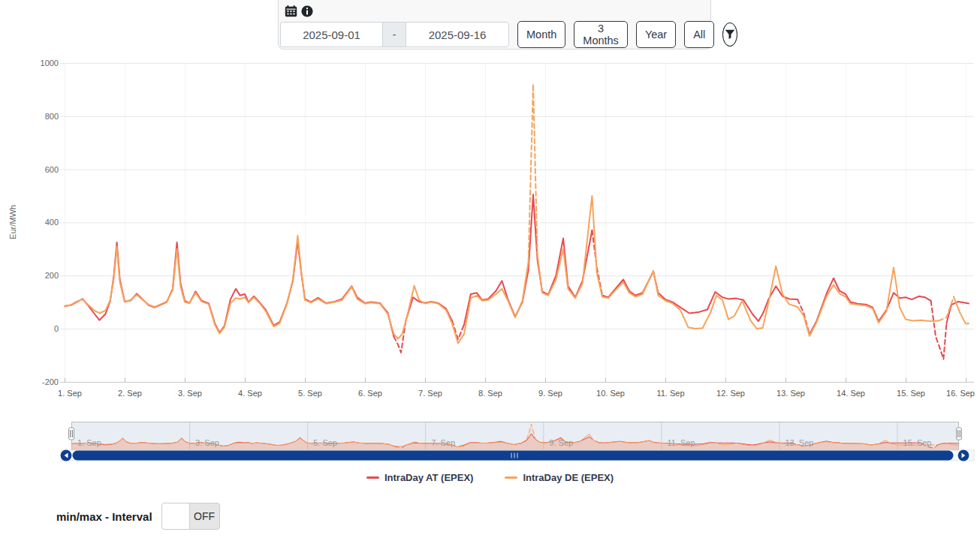 This screenshot has width=980, height=541. What do you see at coordinates (13, 222) in the screenshot?
I see `y-axis-title: Eur/MWh` at bounding box center [13, 222].